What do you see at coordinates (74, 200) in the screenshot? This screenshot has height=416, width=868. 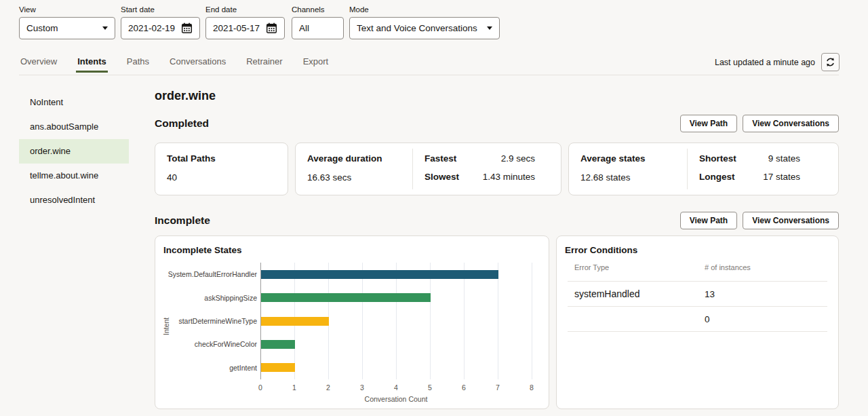 I see `sidebar-item-unresolvedintent: unresolvedIntent` at bounding box center [74, 200].